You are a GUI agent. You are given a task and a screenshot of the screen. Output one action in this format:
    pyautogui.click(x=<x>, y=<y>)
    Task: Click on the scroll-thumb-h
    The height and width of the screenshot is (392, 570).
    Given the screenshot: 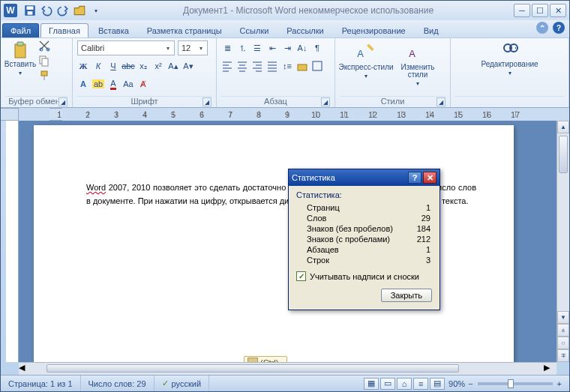 What is the action you would take?
    pyautogui.click(x=253, y=369)
    